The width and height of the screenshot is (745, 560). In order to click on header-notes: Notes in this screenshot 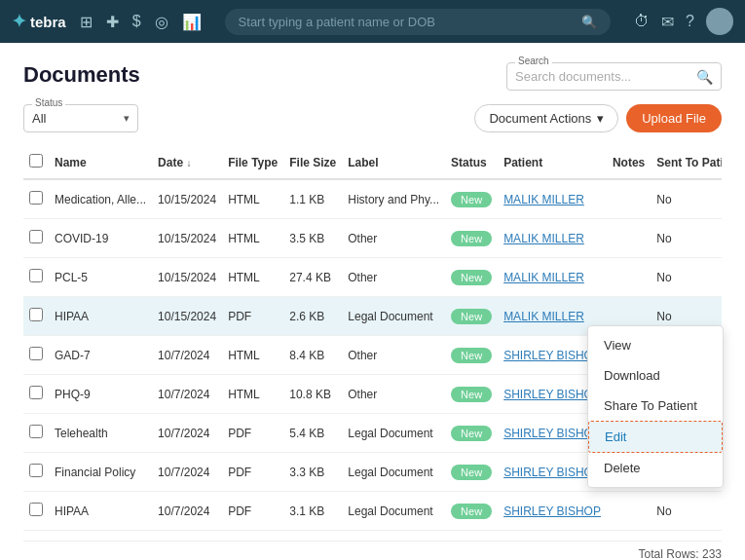, I will do `click(629, 163)`.